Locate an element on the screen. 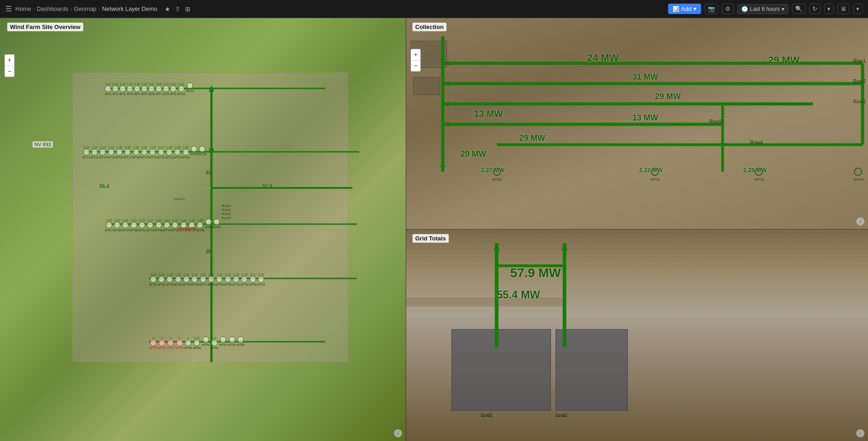 This screenshot has height=441, width=868. right-controls: 📊 Add ▾ 📷 ⚙ 🕐 Last 6 hours ▾ 🔍 ↻ ▾ 🖥 ▾ is located at coordinates (765, 9).